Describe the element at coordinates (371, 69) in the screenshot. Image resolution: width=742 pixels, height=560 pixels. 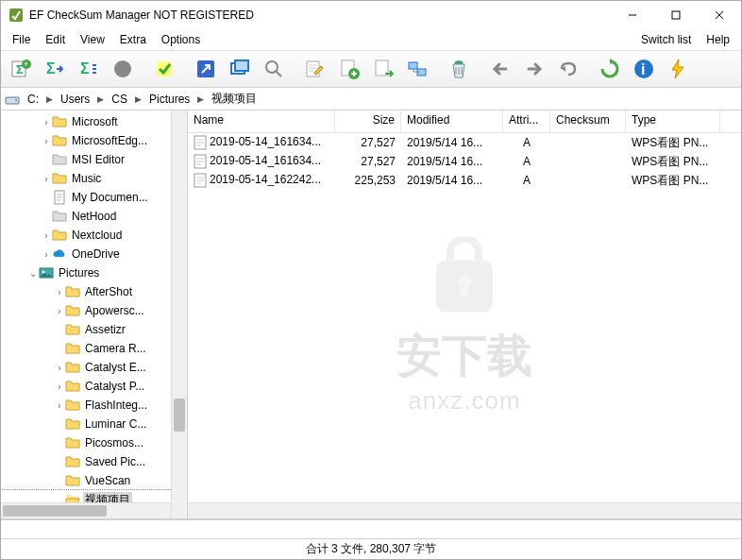
I see `toolbar: Σ+ Σ Σ i` at that location.